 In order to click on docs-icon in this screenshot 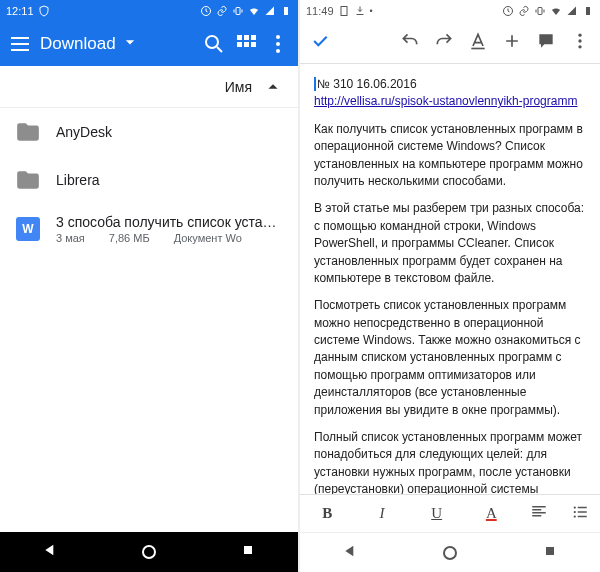, I will do `click(344, 11)`.